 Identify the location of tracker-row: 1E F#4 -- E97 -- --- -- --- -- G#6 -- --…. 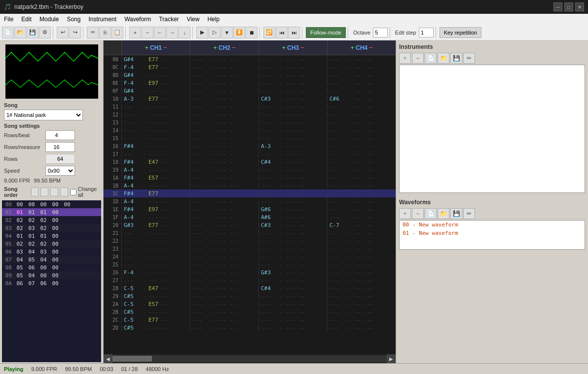
(250, 209).